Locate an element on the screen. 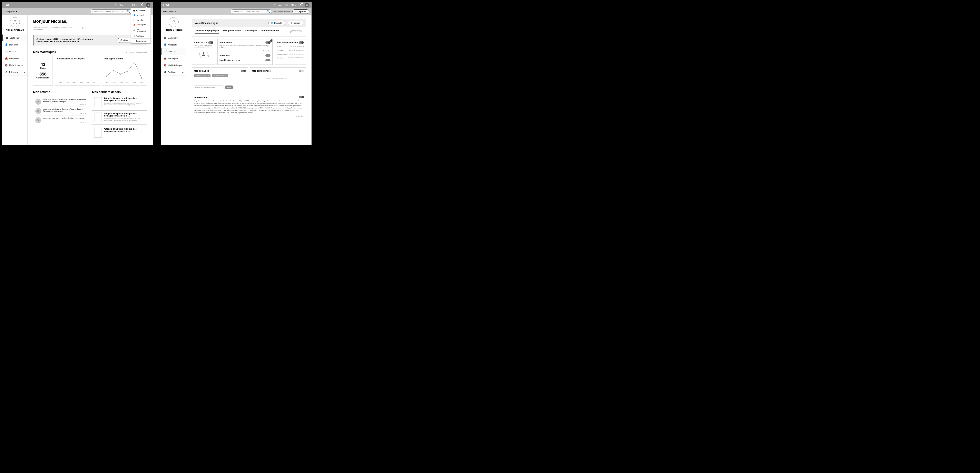 The height and width of the screenshot is (473, 980). tab-biographique: Données biographiques is located at coordinates (207, 31).